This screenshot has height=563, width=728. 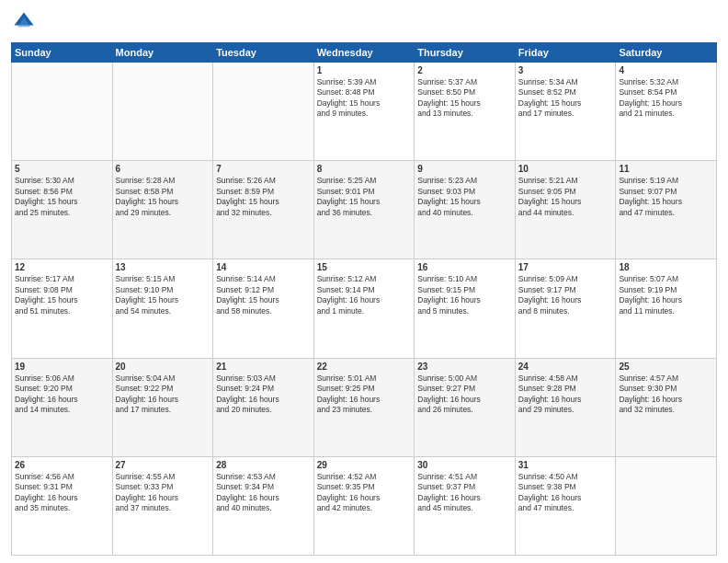 I want to click on day-info: Sunrise: 5:09 AM Sunset: 9:17 PM Dayligh…, so click(x=566, y=295).